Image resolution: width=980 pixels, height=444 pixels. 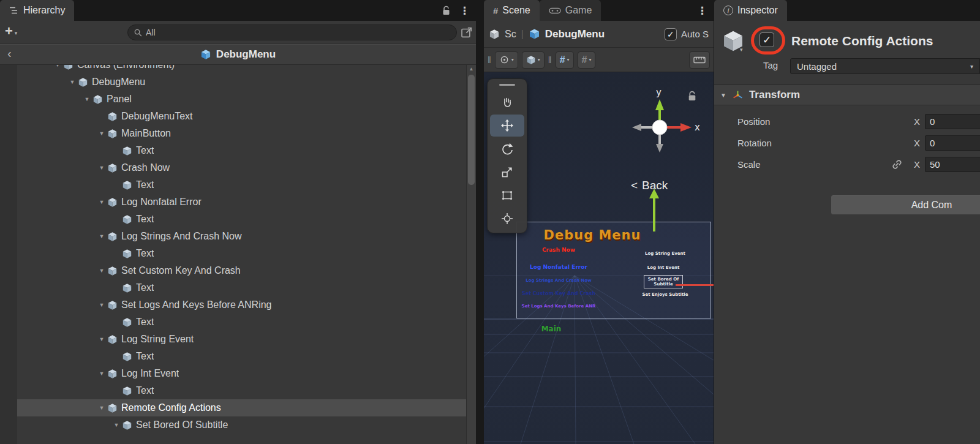 I want to click on move-handle-x-axis, so click(x=695, y=285).